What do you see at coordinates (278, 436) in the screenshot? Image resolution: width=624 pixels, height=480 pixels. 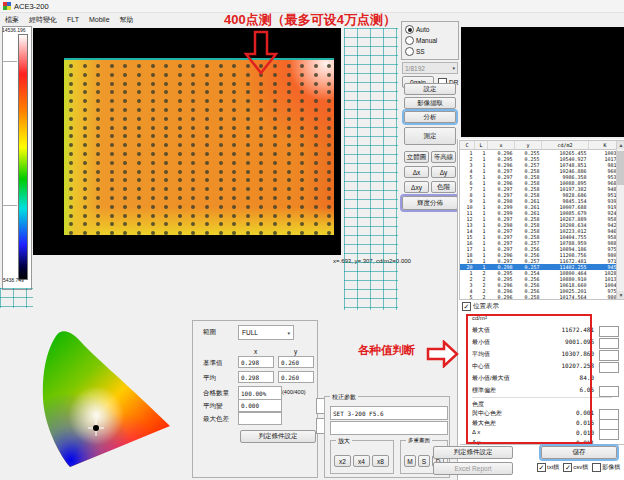 I see `judge-condition-button: 判定條件設定` at bounding box center [278, 436].